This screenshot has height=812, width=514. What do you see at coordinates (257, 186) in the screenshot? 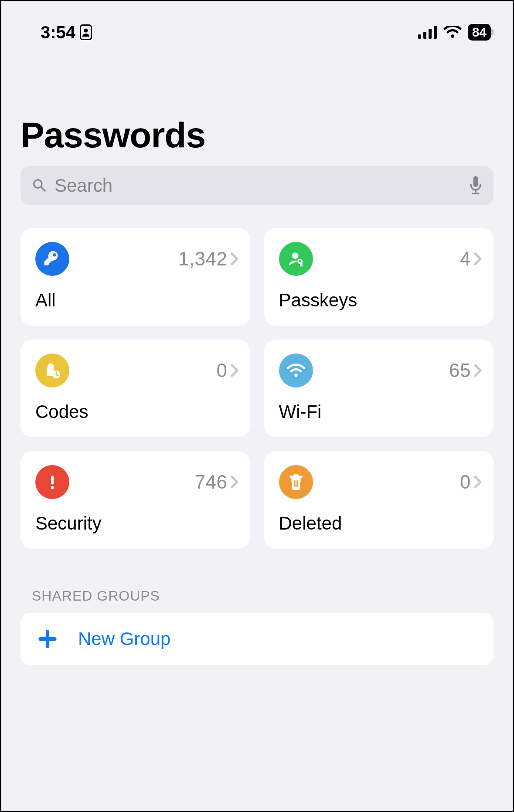
I see `search-input: Search` at bounding box center [257, 186].